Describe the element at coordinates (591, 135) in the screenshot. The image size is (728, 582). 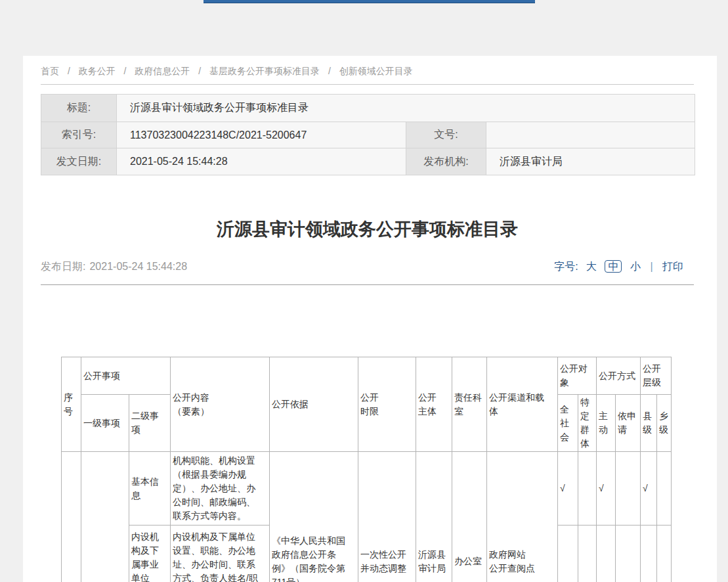
I see `doc-number-value` at that location.